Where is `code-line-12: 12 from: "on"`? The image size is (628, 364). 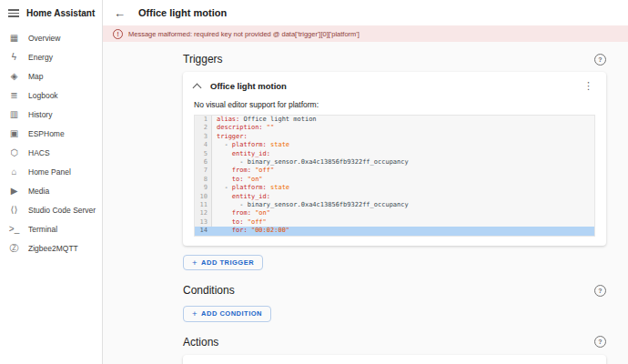
code-line-12: 12 from: "on" is located at coordinates (395, 213).